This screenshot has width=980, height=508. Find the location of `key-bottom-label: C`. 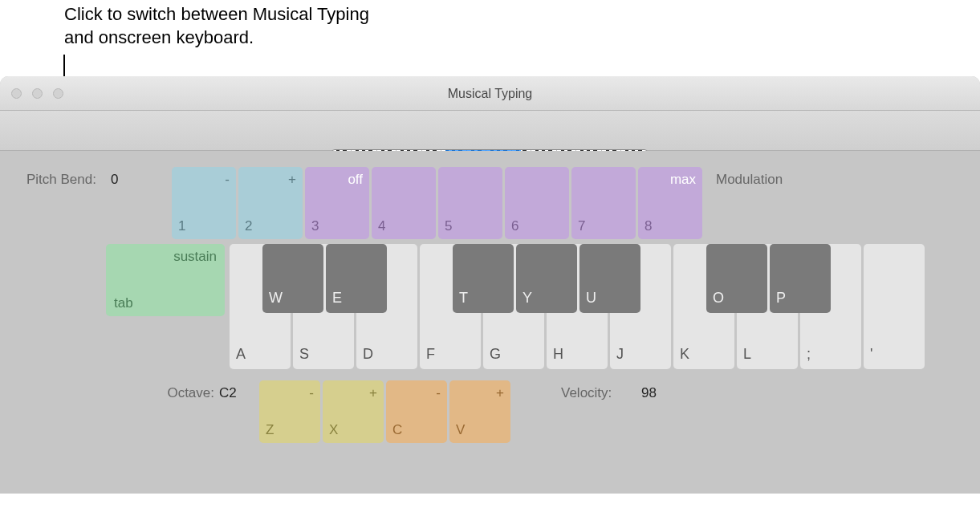

key-bottom-label: C is located at coordinates (397, 430).